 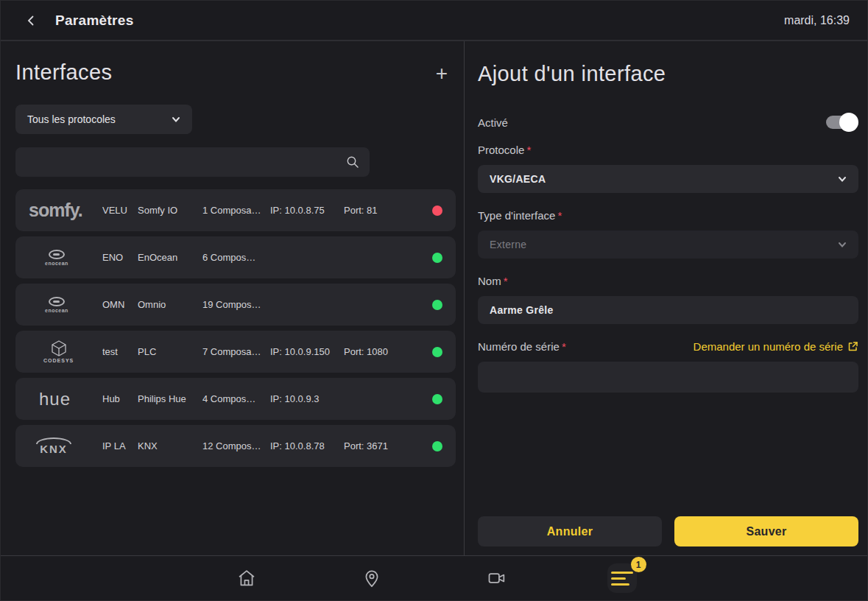 I want to click on codesys-logo: CODESYS, so click(x=59, y=352).